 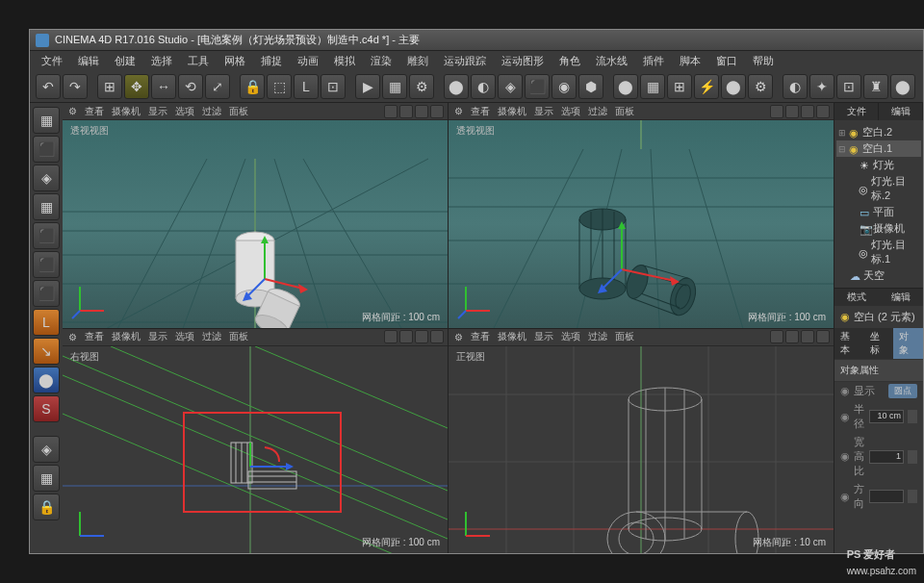 What do you see at coordinates (879, 148) in the screenshot?
I see `object-row: ⊟◉空白.1` at bounding box center [879, 148].